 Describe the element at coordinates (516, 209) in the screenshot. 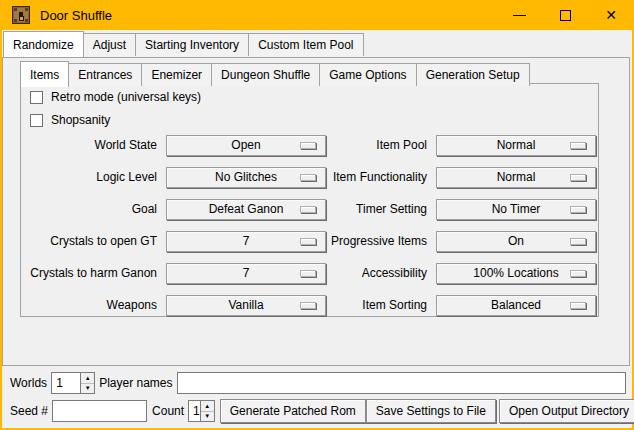

I see `timer-setting-value: No Timer` at that location.